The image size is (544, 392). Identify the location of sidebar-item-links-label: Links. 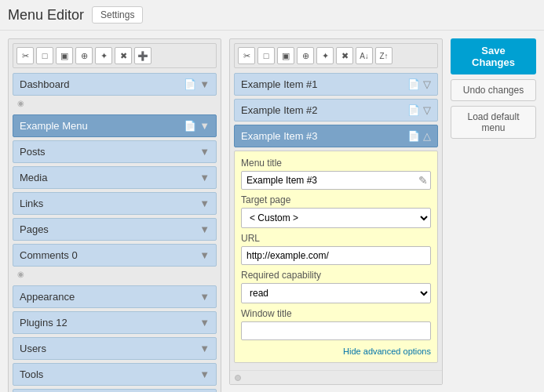
(31, 204).